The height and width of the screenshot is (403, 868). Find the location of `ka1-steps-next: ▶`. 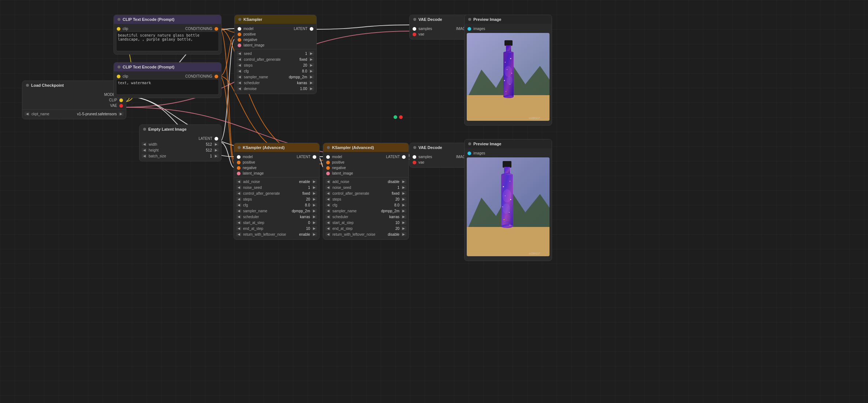

ka1-steps-next: ▶ is located at coordinates (314, 199).